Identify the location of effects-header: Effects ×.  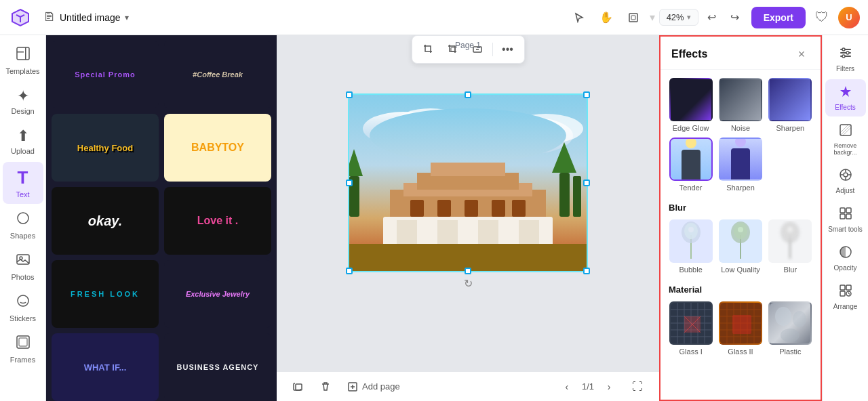
(741, 53).